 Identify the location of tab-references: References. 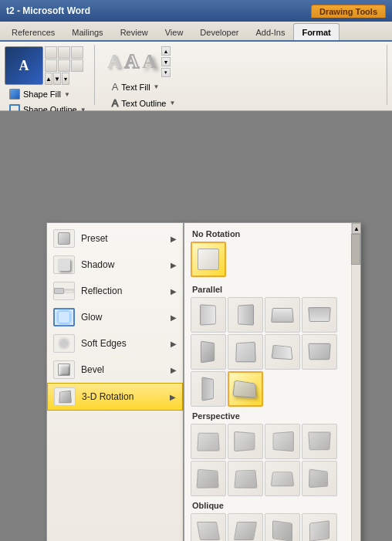
(33, 32).